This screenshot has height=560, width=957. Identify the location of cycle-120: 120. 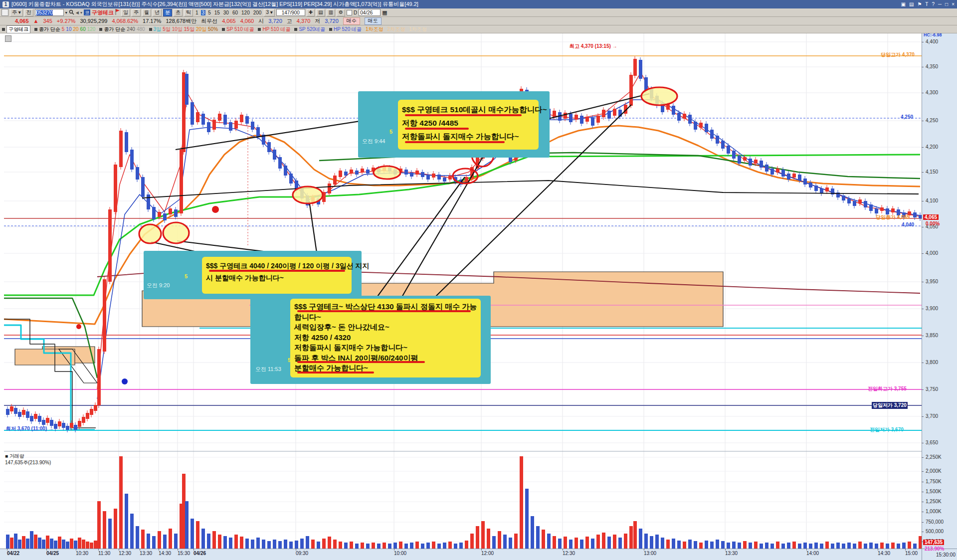
(245, 13).